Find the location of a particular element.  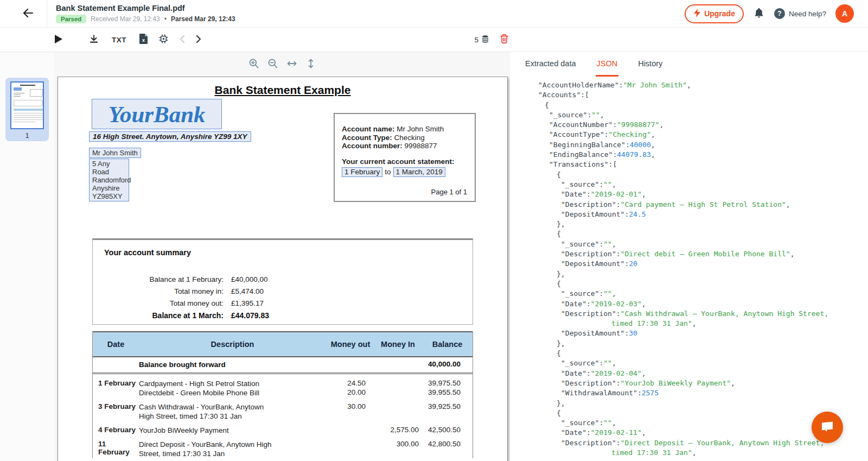

json-line: "Description":"YourJob BiWeekly Payment"… is located at coordinates (703, 383).